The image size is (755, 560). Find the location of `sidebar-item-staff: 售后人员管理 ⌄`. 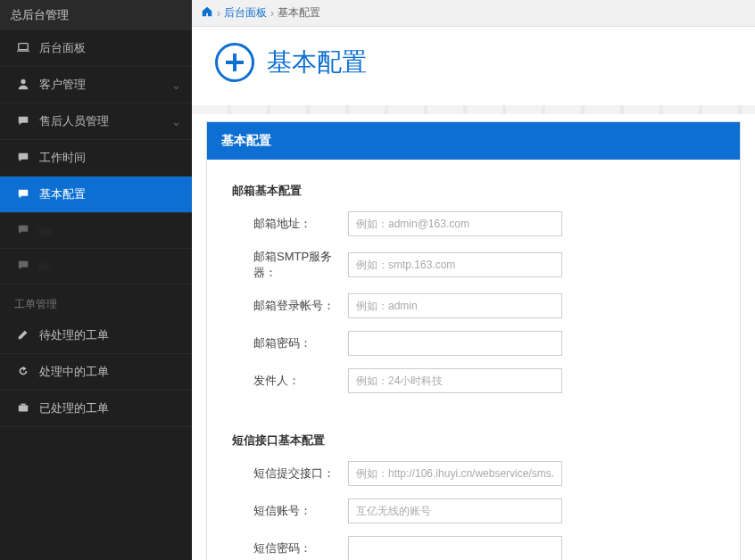

sidebar-item-staff: 售后人员管理 ⌄ is located at coordinates (96, 121).